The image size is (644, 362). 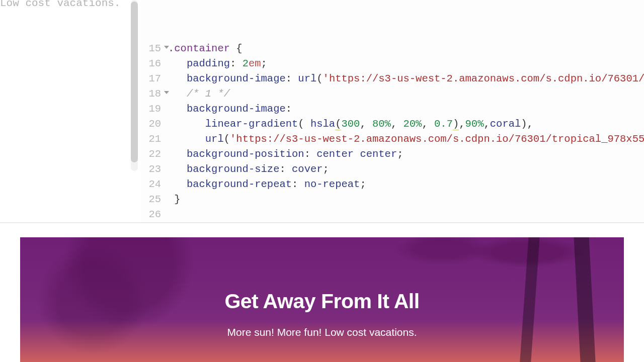 What do you see at coordinates (134, 82) in the screenshot?
I see `scrollbar-thumb` at bounding box center [134, 82].